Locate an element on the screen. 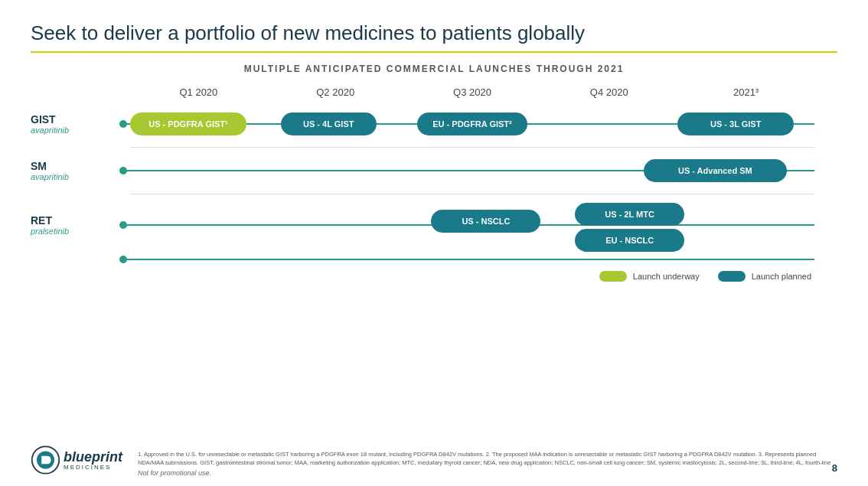 This screenshot has height=486, width=868. gist-pill-3l: US - 3L GIST is located at coordinates (736, 124).